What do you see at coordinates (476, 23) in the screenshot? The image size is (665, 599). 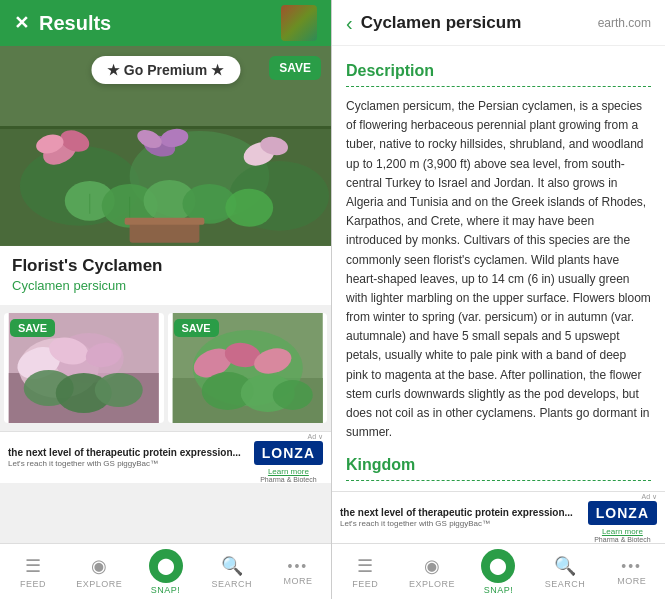 I see `detail-title: Cyclamen persicum` at bounding box center [476, 23].